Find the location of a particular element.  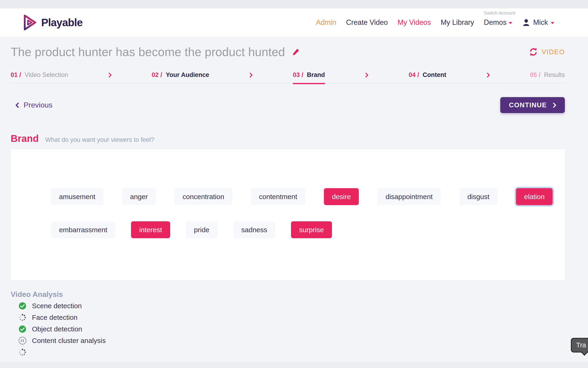

analysis-item-partial is located at coordinates (288, 352).